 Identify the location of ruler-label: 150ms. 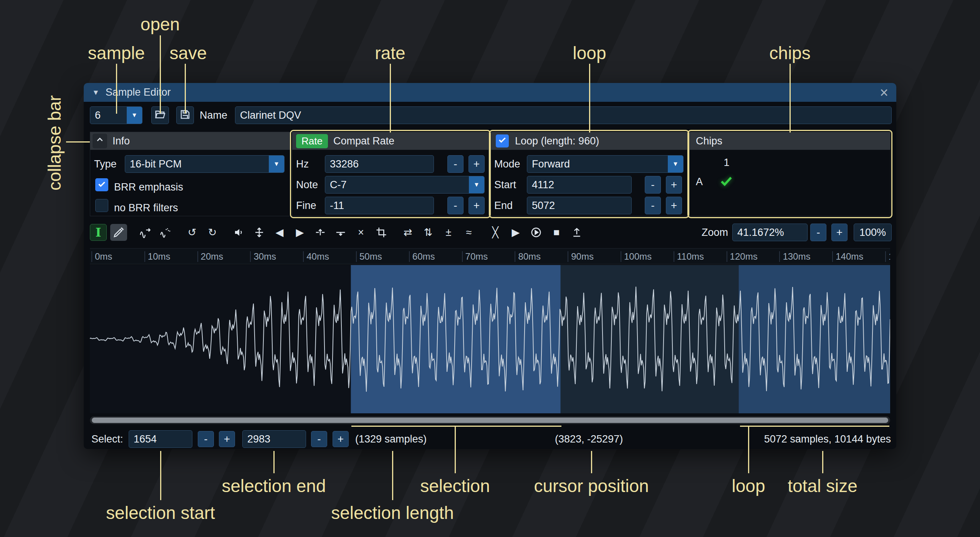
(888, 257).